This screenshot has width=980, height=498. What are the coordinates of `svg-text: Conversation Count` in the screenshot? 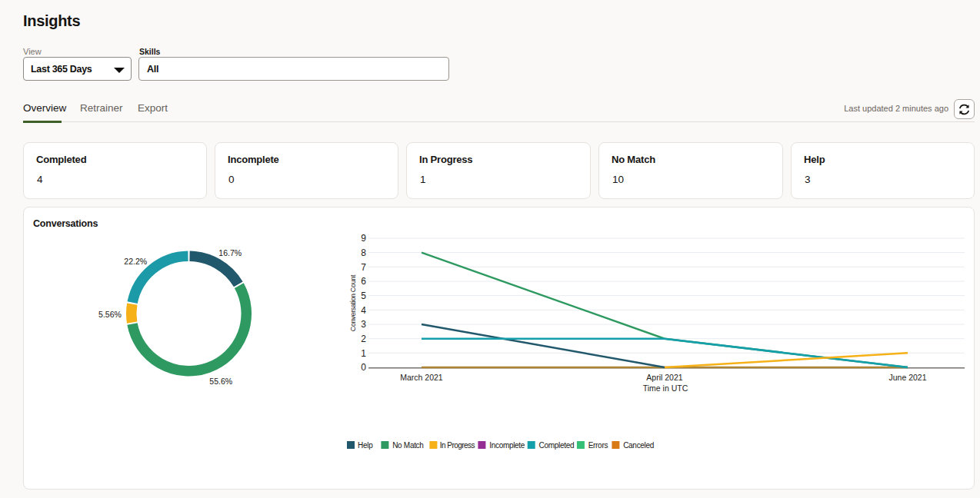 It's located at (353, 303).